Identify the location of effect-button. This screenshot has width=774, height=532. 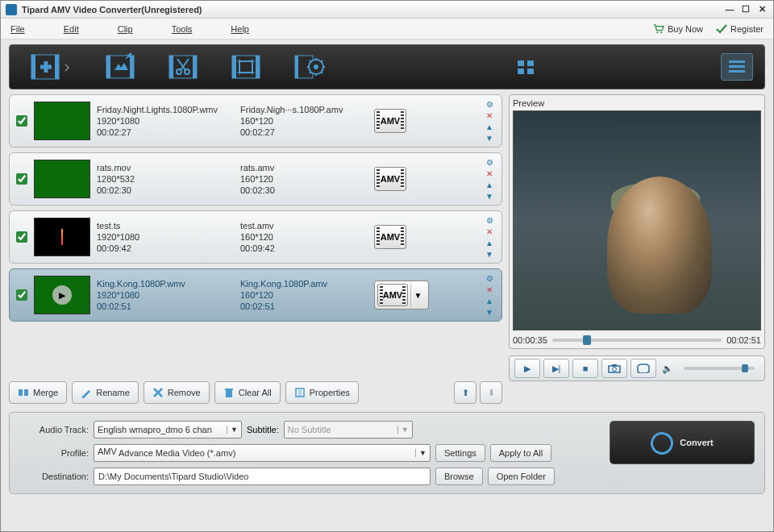
(120, 67).